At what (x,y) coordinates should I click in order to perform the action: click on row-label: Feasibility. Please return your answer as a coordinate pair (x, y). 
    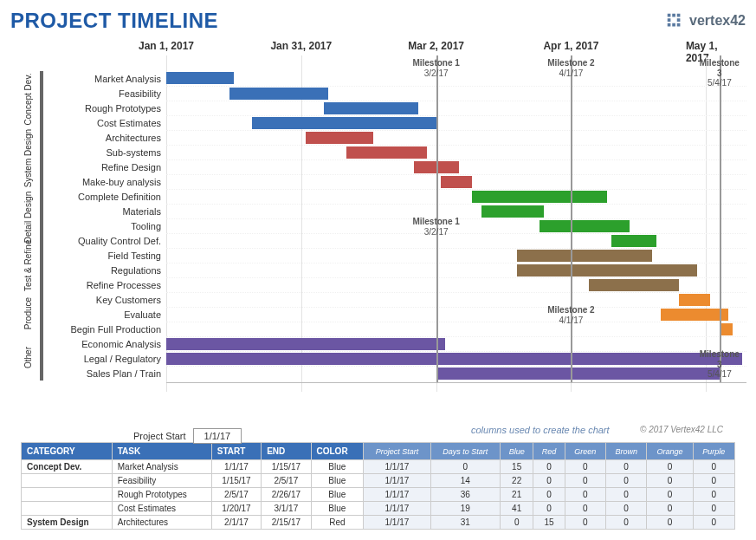
    Looking at the image, I should click on (103, 94).